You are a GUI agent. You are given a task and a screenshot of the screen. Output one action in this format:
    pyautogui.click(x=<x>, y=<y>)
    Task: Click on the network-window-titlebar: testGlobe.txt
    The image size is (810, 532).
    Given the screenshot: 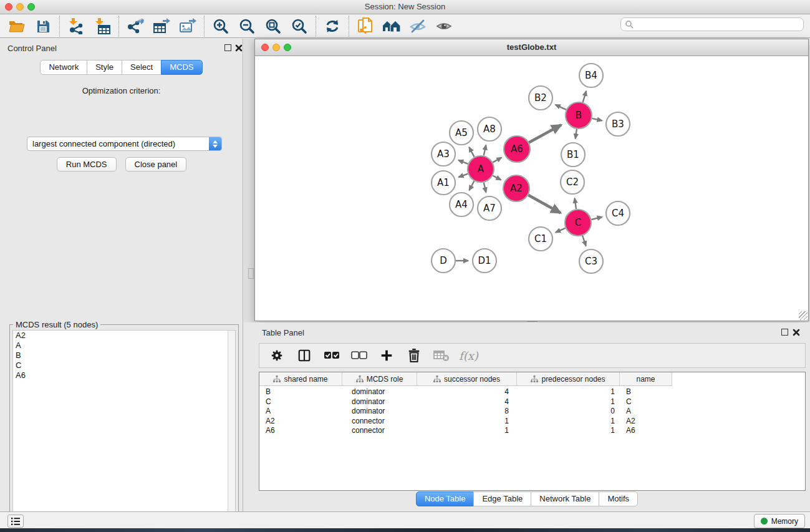 What is the action you would take?
    pyautogui.click(x=531, y=47)
    